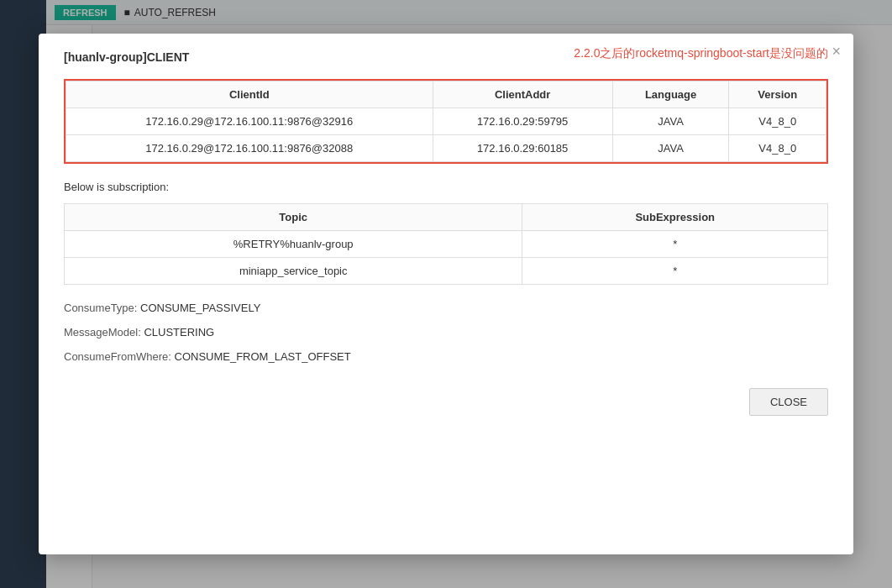 This screenshot has height=588, width=892. Describe the element at coordinates (446, 121) in the screenshot. I see `client-table: ClientId ClientAddr Language Version 172…` at that location.